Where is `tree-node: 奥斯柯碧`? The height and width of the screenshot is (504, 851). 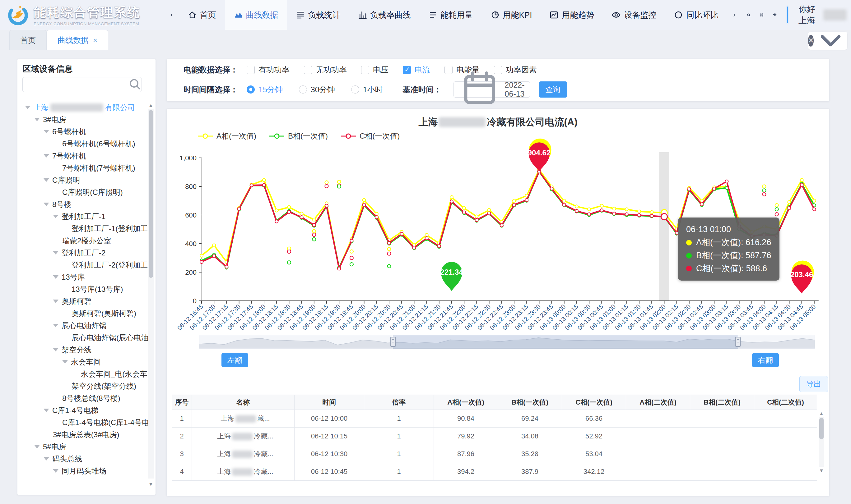
tree-node: 奥斯柯碧 is located at coordinates (83, 301).